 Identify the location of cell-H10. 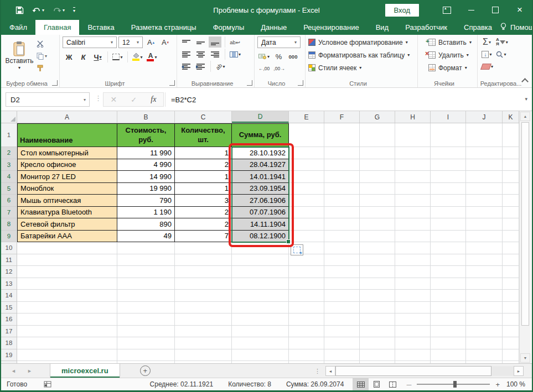
(413, 248).